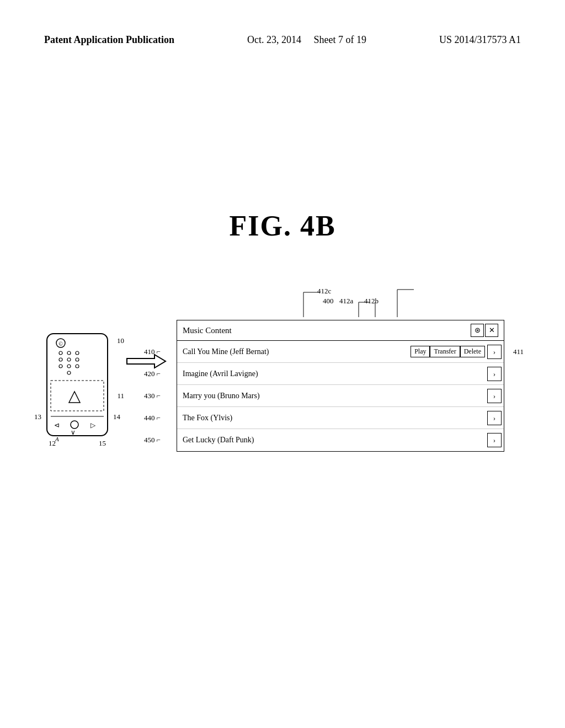 The image size is (565, 728). I want to click on panel-header: Music Content ⊛ ✕, so click(340, 331).